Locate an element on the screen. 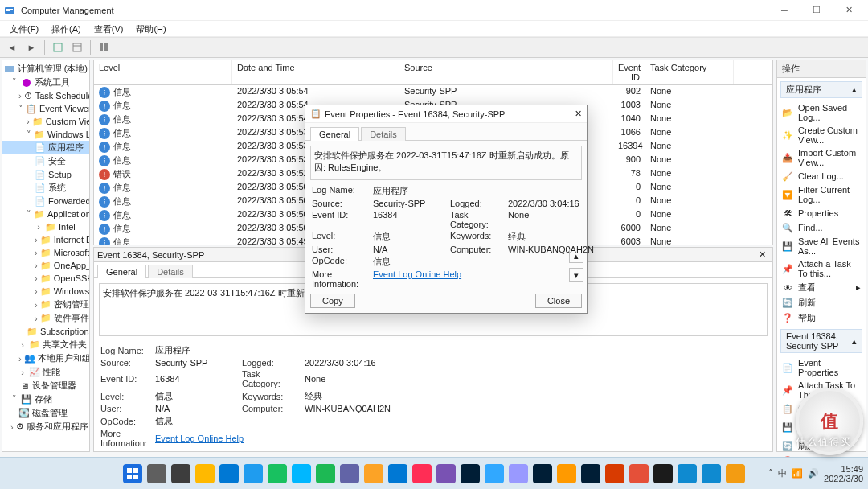  tree-item: ›📁Internet Explor is located at coordinates (46, 240).